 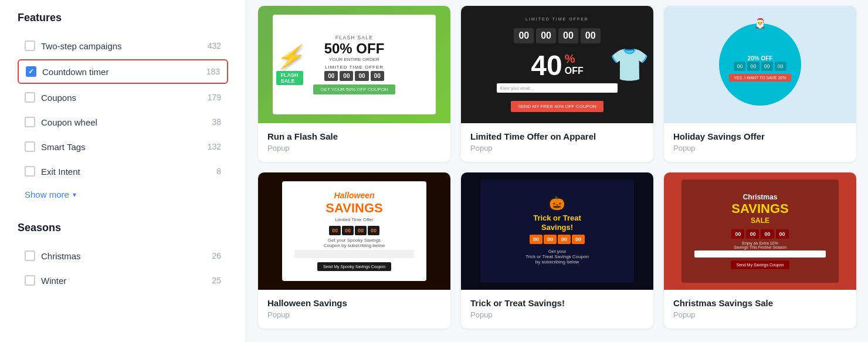 What do you see at coordinates (550, 239) in the screenshot?
I see `trick-t2: 00` at bounding box center [550, 239].